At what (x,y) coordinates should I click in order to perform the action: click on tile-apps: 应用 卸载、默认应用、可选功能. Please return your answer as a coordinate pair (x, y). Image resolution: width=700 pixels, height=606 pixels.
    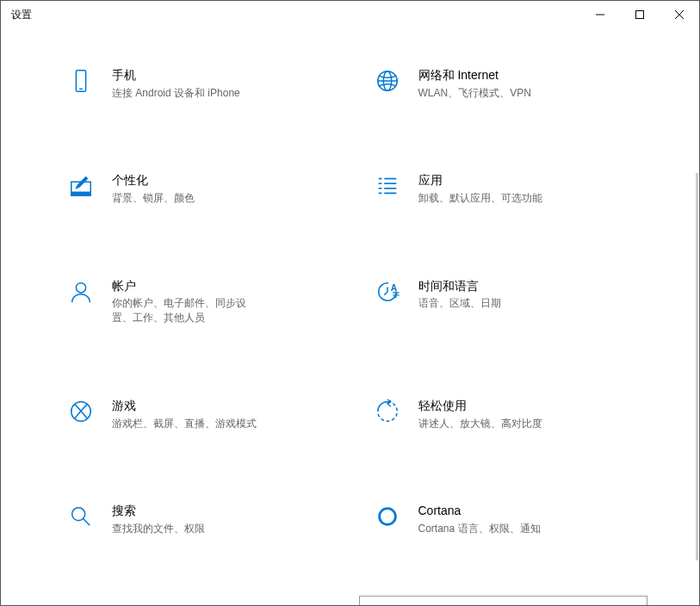
    Looking at the image, I should click on (504, 189).